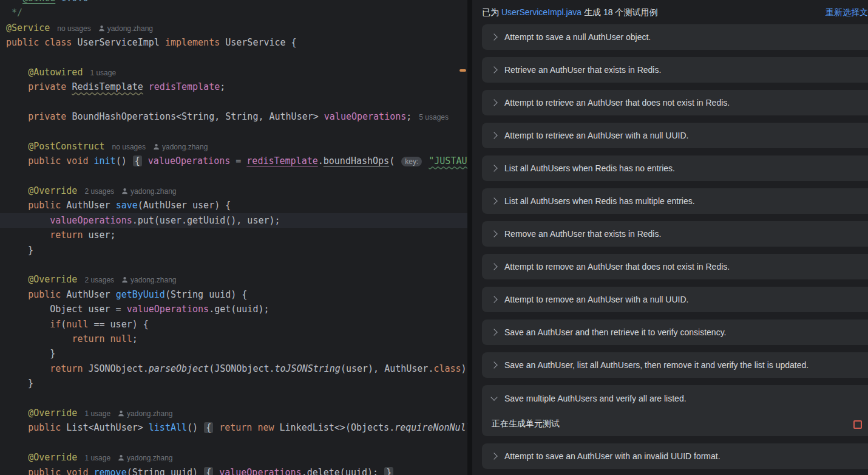  What do you see at coordinates (249, 428) in the screenshot?
I see `code-token: return new` at bounding box center [249, 428].